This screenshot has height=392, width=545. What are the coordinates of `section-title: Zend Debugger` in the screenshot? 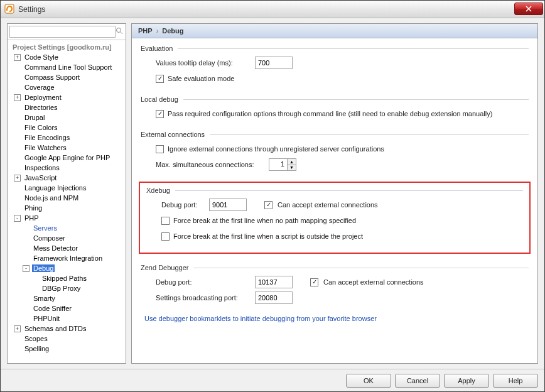 It's located at (335, 268).